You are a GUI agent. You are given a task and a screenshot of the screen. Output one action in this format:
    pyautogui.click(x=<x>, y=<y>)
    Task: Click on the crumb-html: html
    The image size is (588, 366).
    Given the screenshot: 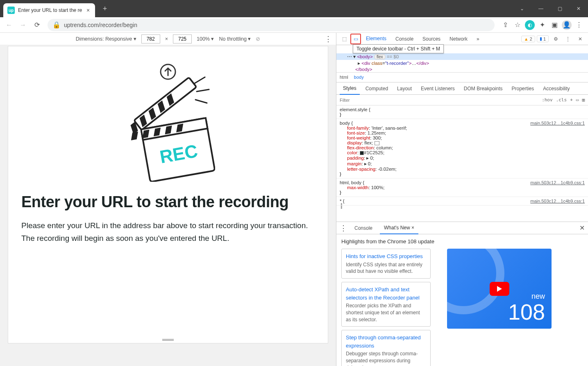 What is the action you would take?
    pyautogui.click(x=344, y=77)
    